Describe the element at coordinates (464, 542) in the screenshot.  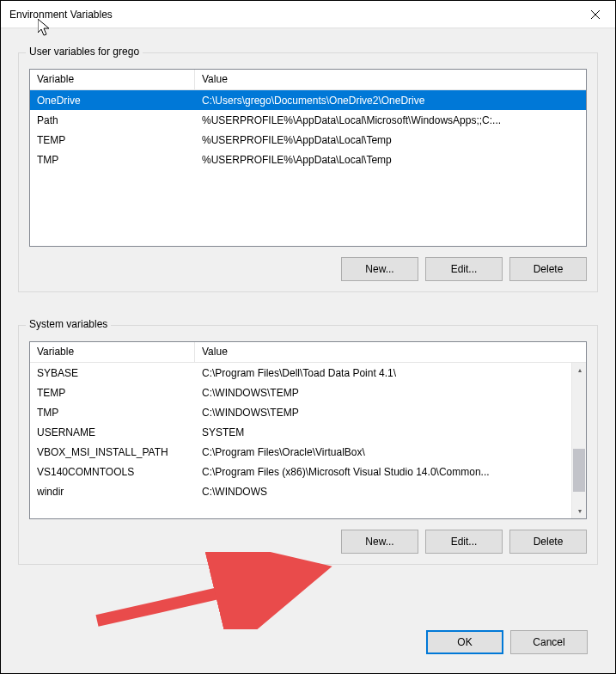
I see `system-edit-button: Edit...` at that location.